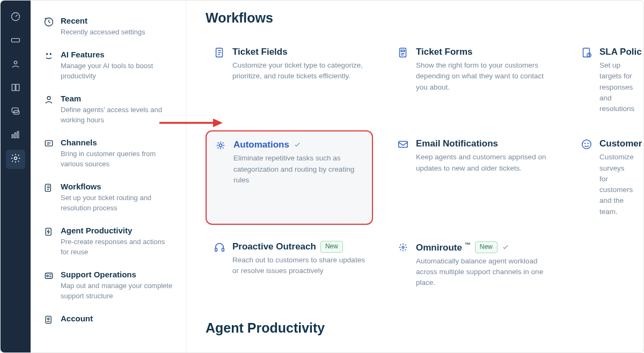 The height and width of the screenshot is (353, 644). I want to click on new-badge: New, so click(332, 247).